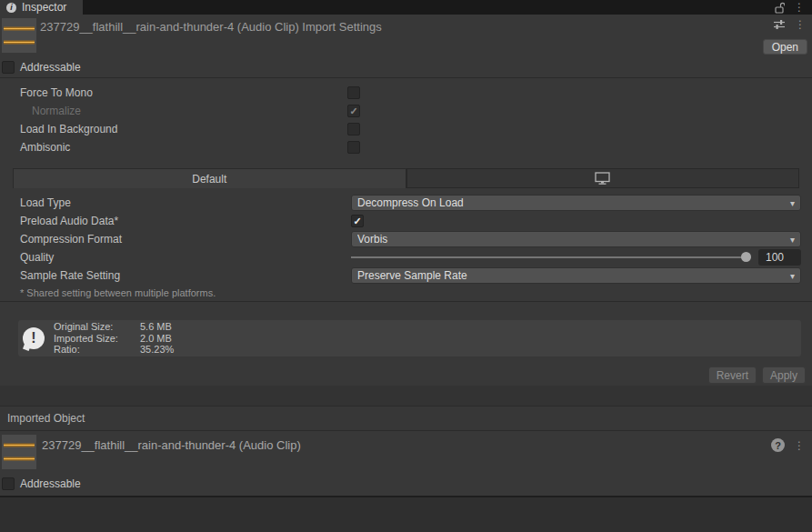  What do you see at coordinates (602, 178) in the screenshot?
I see `monitor-icon` at bounding box center [602, 178].